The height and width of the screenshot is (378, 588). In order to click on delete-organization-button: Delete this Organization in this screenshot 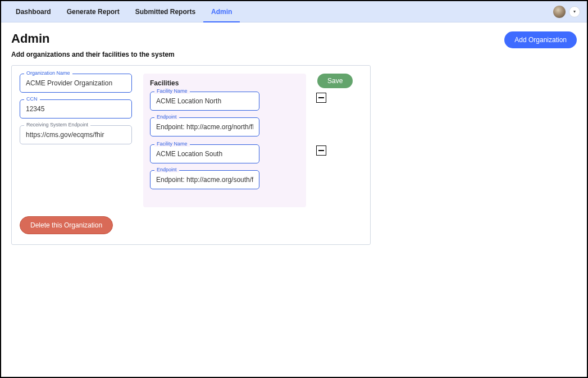, I will do `click(66, 225)`.